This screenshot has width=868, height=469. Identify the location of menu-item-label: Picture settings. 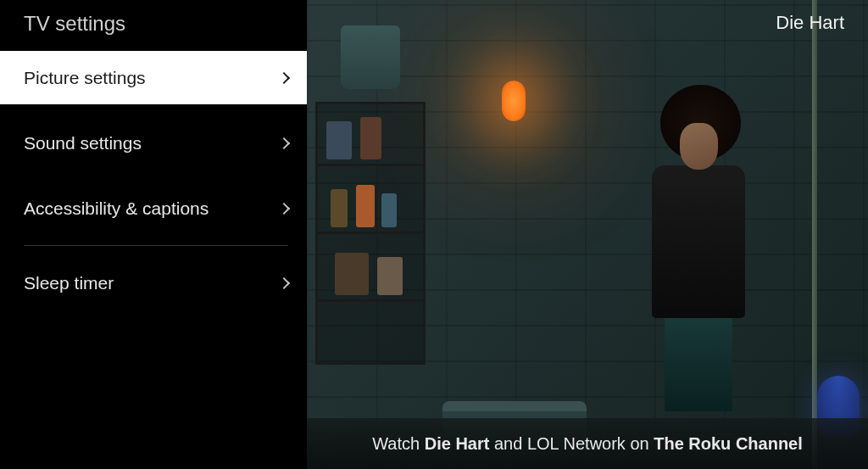
(85, 78).